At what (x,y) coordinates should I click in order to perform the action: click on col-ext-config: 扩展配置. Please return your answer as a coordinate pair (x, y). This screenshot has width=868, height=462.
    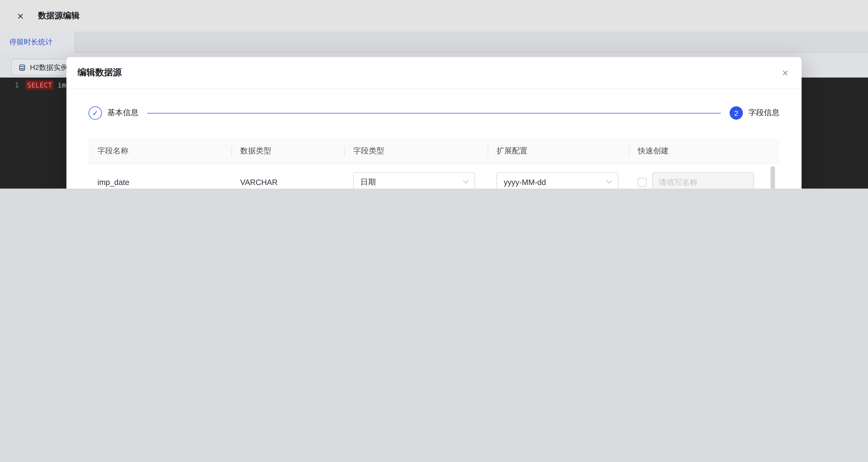
    Looking at the image, I should click on (558, 151).